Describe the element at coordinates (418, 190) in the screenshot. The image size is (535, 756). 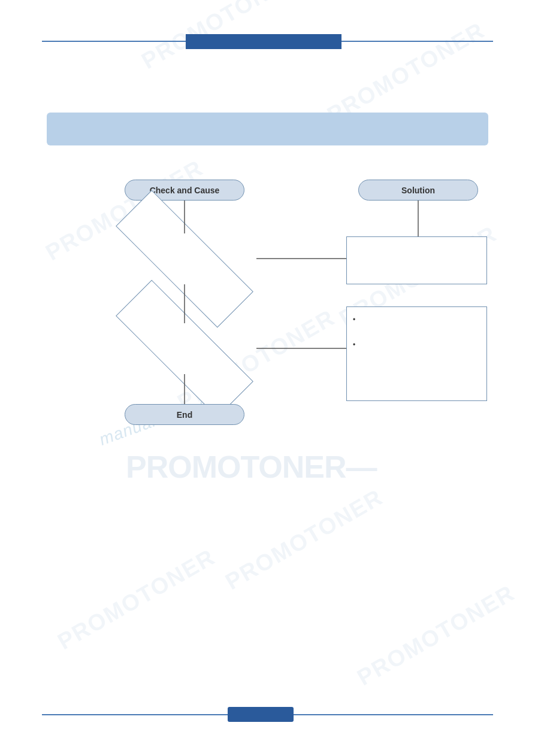
I see `solution-pill: Solution` at that location.